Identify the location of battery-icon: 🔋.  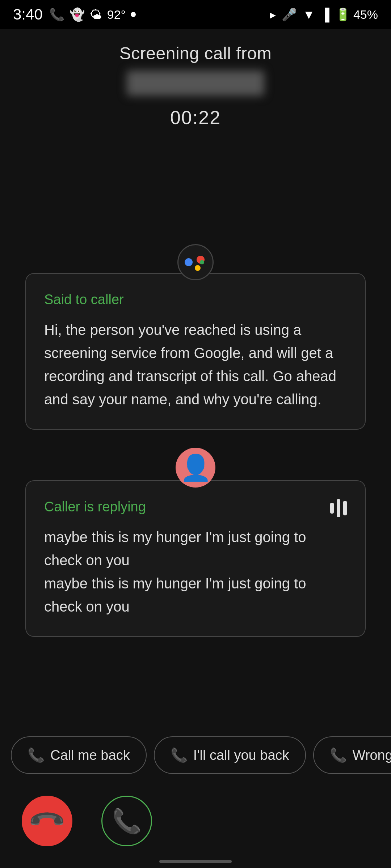
(343, 14).